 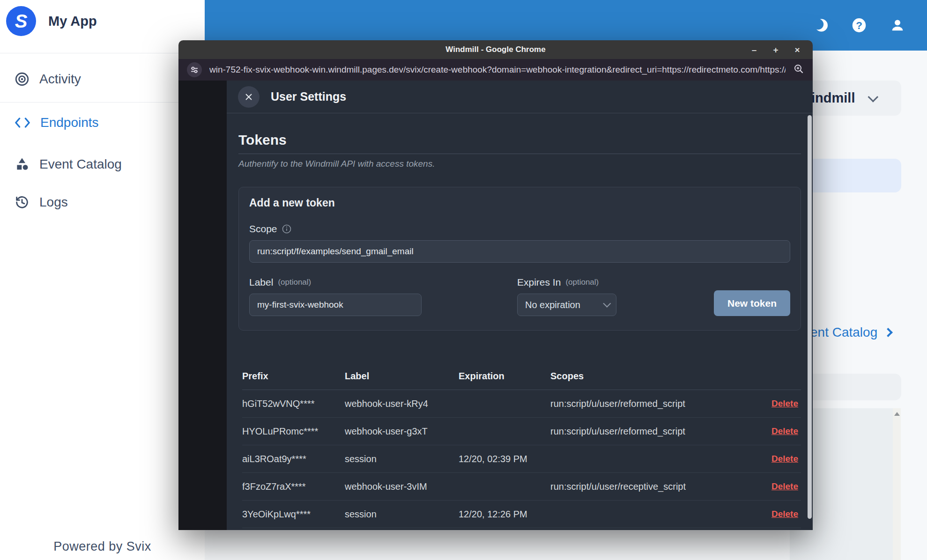 I want to click on close-icon, so click(x=249, y=97).